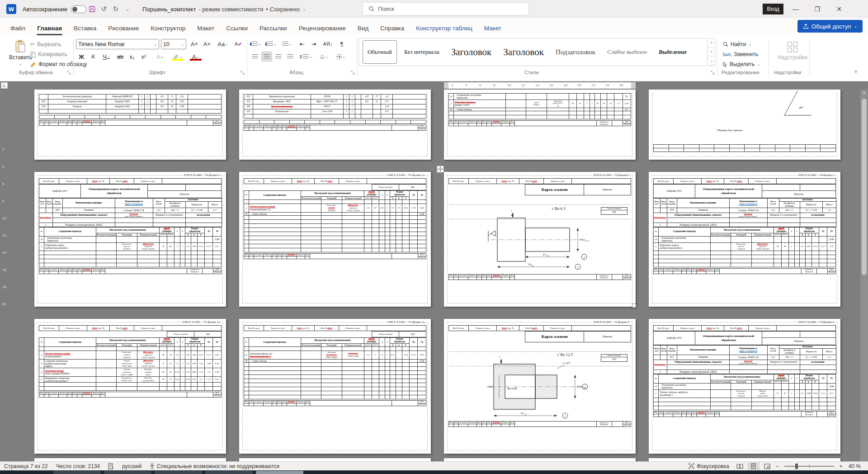 The width and height of the screenshot is (868, 474). Describe the element at coordinates (314, 44) in the screenshot. I see `increase-indent-button: ⇥` at that location.